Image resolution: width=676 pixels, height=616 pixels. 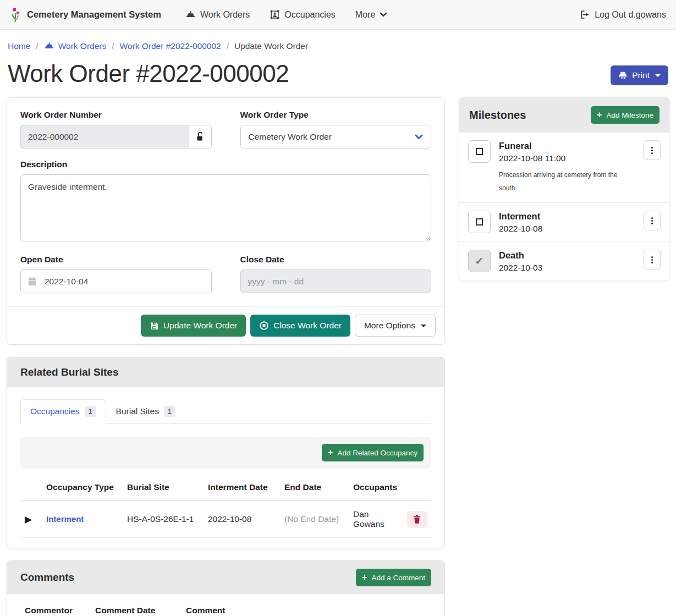 What do you see at coordinates (394, 578) in the screenshot?
I see `add-comment-button: + Add a Comment` at bounding box center [394, 578].